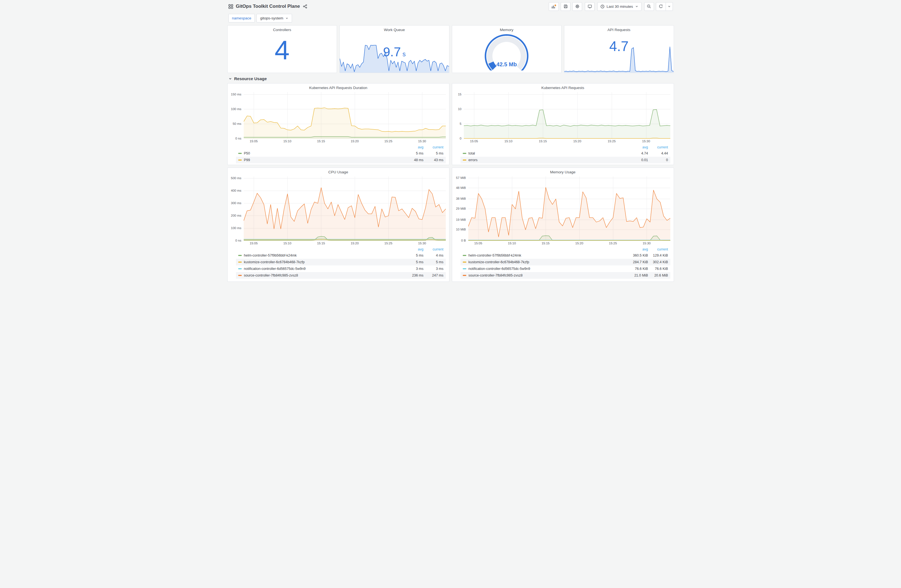 This screenshot has height=588, width=901. What do you see at coordinates (319, 160) in the screenshot?
I see `legend-series-name: P99` at bounding box center [319, 160].